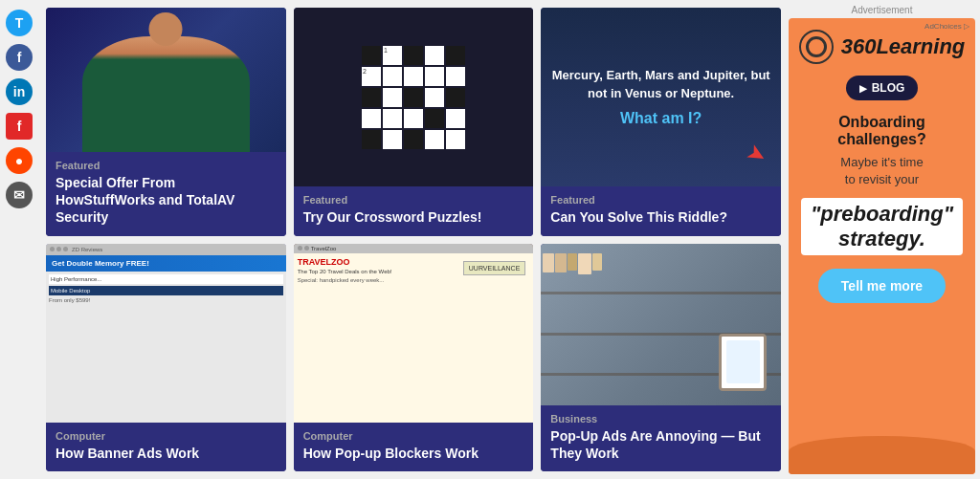 This screenshot has height=479, width=980. What do you see at coordinates (882, 10) in the screenshot?
I see `ad-label: Advertisement` at bounding box center [882, 10].